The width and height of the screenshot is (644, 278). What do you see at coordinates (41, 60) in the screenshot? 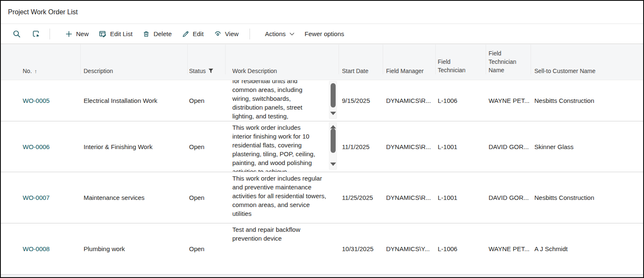
I see `column-header-no: No. ↑` at bounding box center [41, 60].